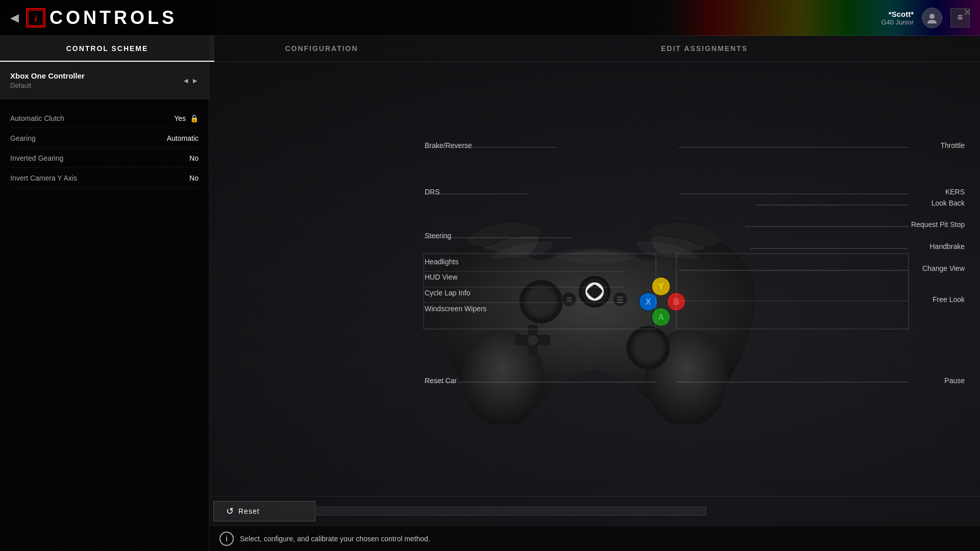 The height and width of the screenshot is (551, 980). Describe the element at coordinates (23, 138) in the screenshot. I see `setting-label-gearing: Gearing` at that location.